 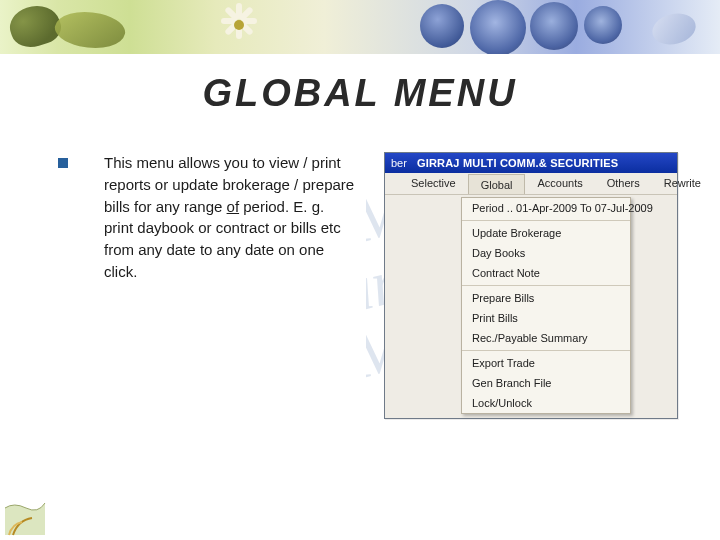 I want to click on titlebar-appname: GIRRAJ MULTI COMM.& SECURITIES, so click(x=518, y=163).